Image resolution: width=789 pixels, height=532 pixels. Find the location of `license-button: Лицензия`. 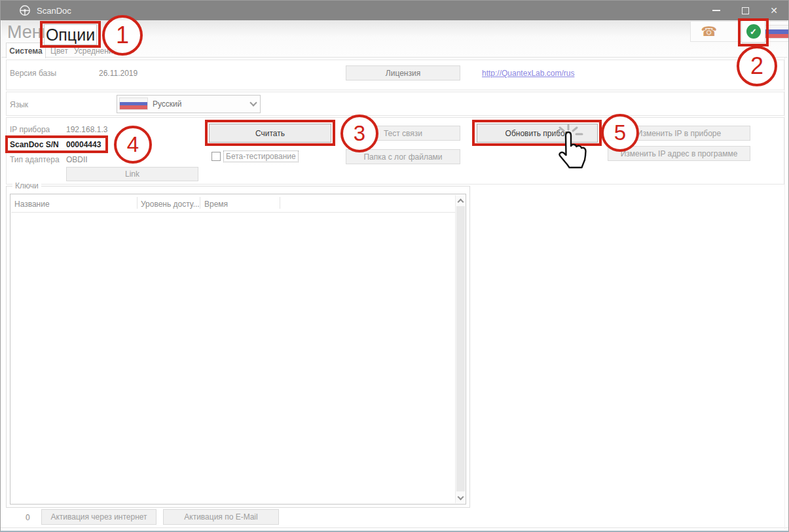

license-button: Лицензия is located at coordinates (403, 73).